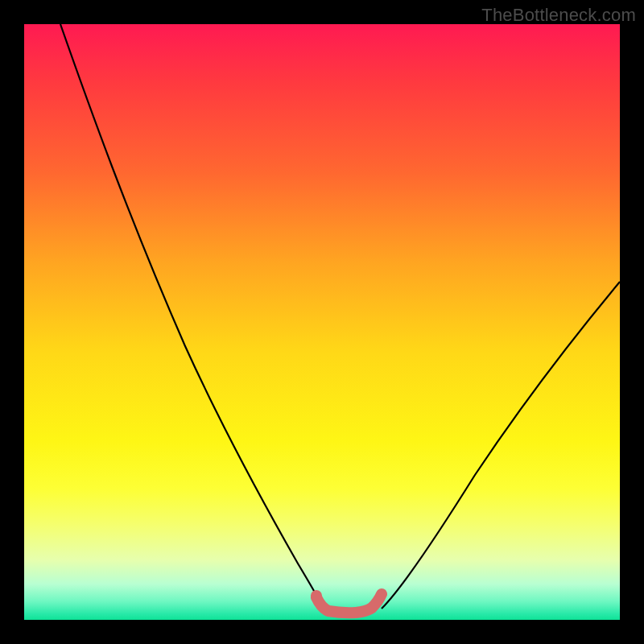  What do you see at coordinates (349, 604) in the screenshot?
I see `bottom-wiggle` at bounding box center [349, 604].